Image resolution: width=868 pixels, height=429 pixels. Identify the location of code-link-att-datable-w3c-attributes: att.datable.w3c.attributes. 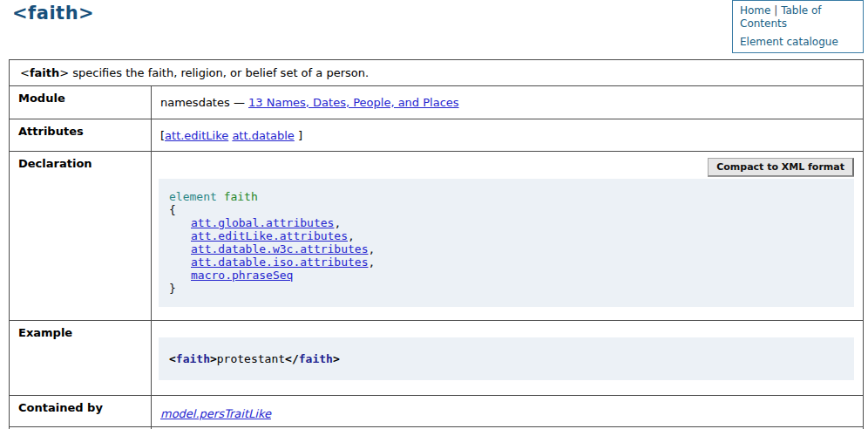
(280, 249).